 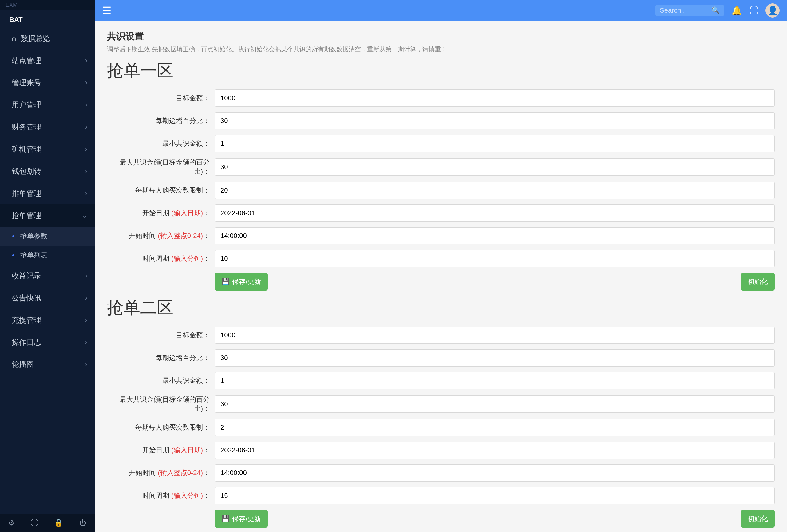 I want to click on lock-icon: 🔒, so click(x=59, y=523).